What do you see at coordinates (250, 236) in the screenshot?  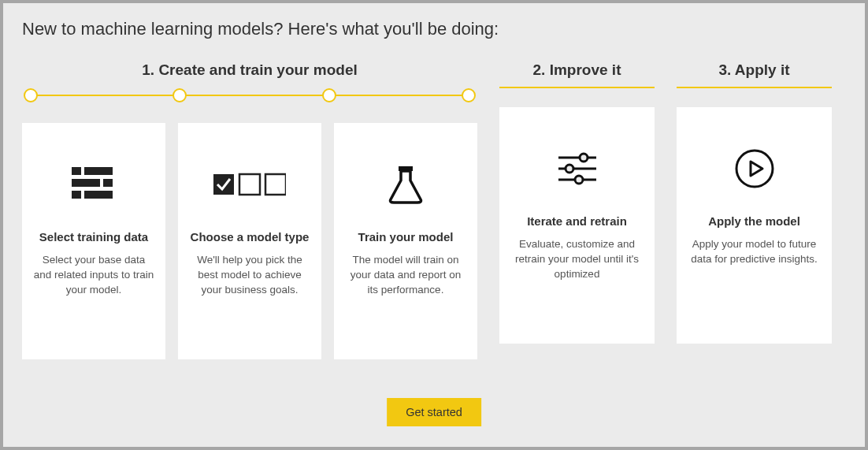 I see `card-2-title: Choose a model type` at bounding box center [250, 236].